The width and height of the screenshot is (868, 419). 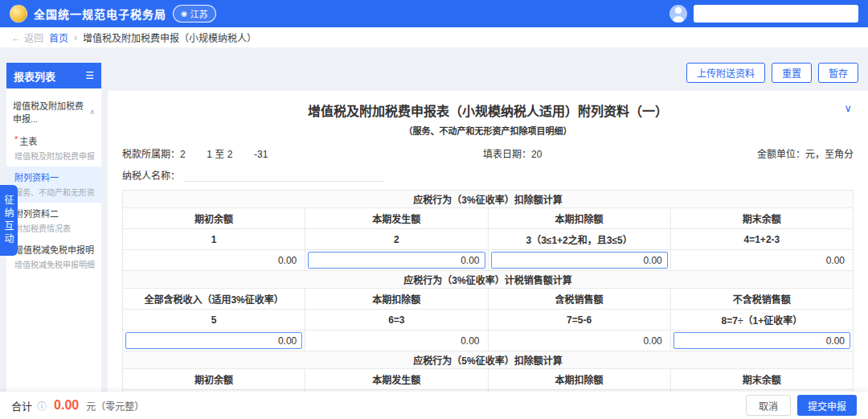 I want to click on tax-bureau-logo, so click(x=18, y=14).